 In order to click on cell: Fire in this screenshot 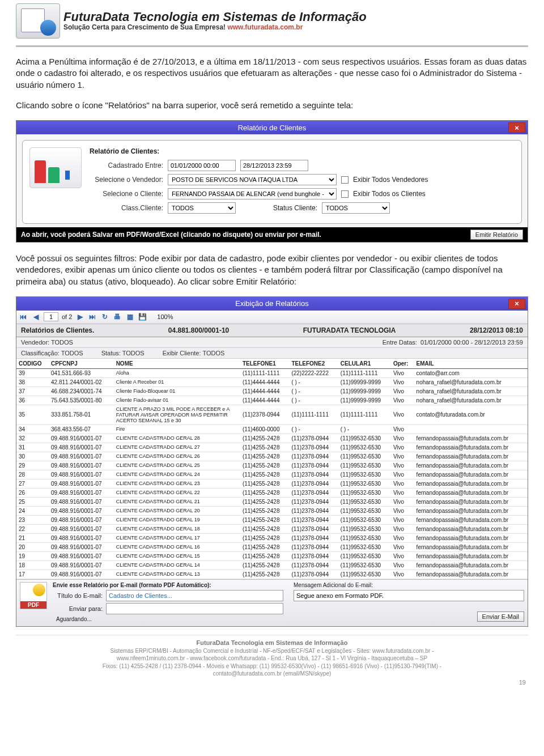, I will do `click(177, 429)`.